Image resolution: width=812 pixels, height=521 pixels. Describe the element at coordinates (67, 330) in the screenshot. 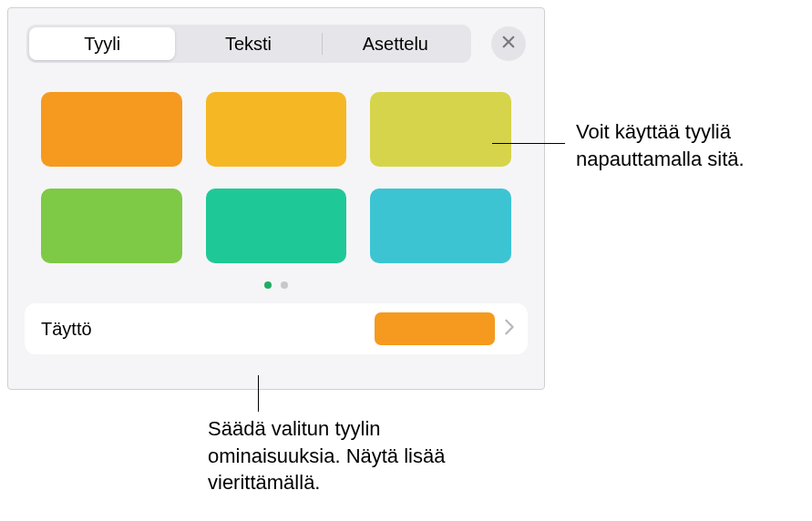

I see `fill-label: Täyttö` at that location.